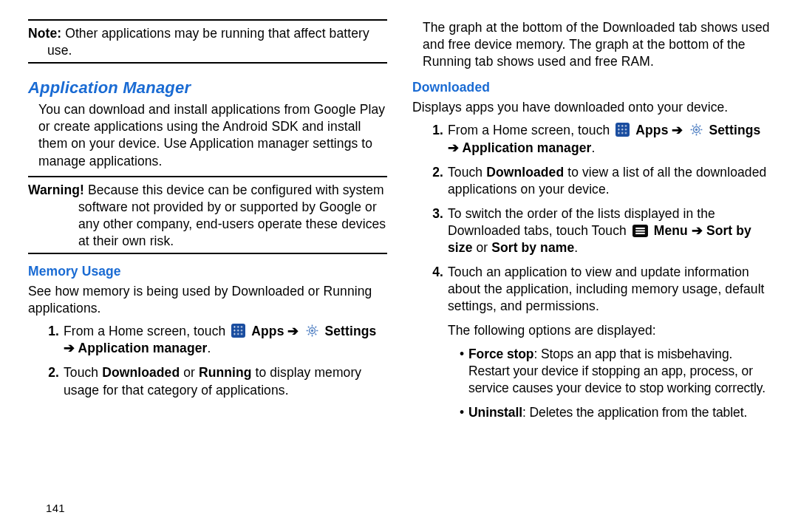  What do you see at coordinates (592, 87) in the screenshot?
I see `heading-downloaded: Downloaded` at bounding box center [592, 87].